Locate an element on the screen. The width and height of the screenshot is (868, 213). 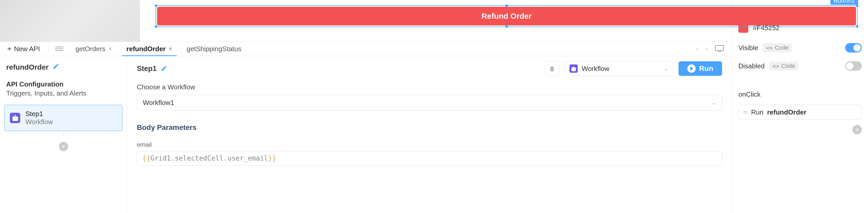
step-type: Workflow is located at coordinates (39, 122).